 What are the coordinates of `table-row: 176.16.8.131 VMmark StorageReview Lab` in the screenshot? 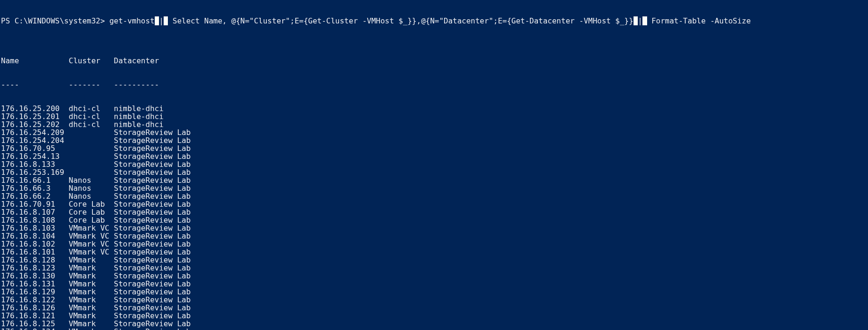 It's located at (434, 284).